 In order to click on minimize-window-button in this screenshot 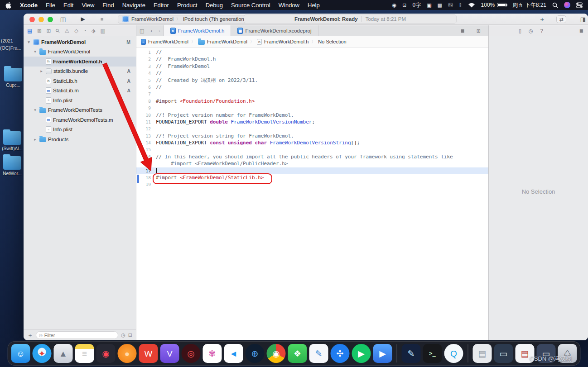, I will do `click(41, 19)`.